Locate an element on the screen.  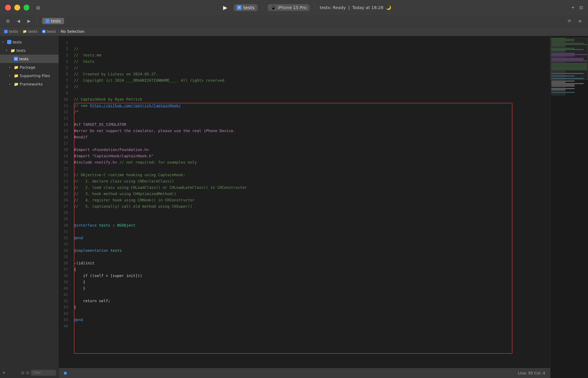
device-selector: 📱 iPhone 15 Pro is located at coordinates (289, 7).